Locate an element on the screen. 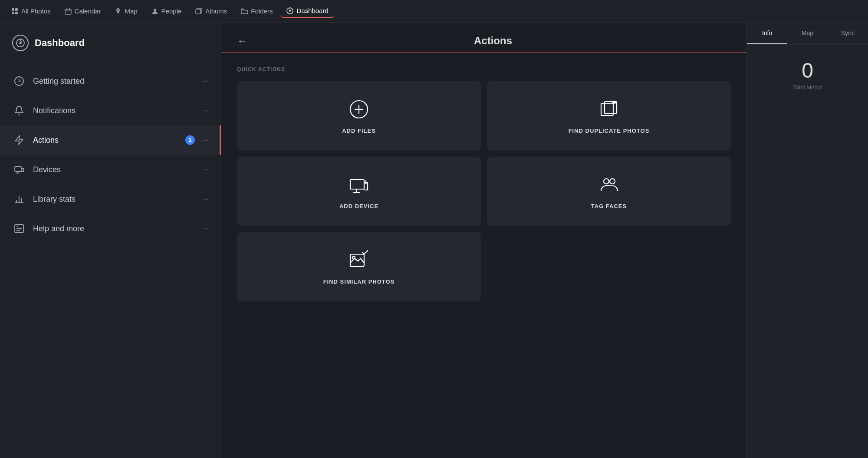 The width and height of the screenshot is (868, 458). content-header: ← Actions is located at coordinates (484, 37).